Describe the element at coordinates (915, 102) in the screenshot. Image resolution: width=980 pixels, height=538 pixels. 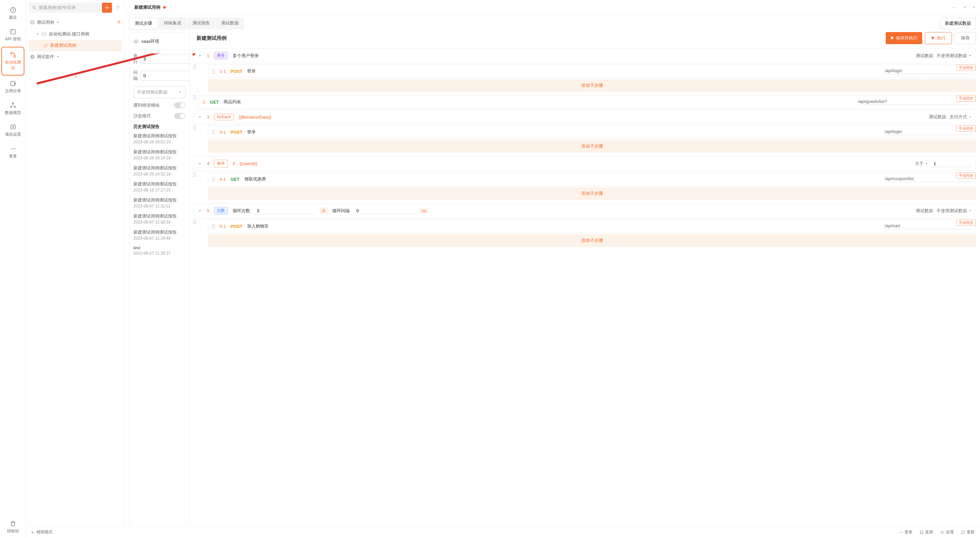
I see `step-url: /api/goods/list?` at that location.